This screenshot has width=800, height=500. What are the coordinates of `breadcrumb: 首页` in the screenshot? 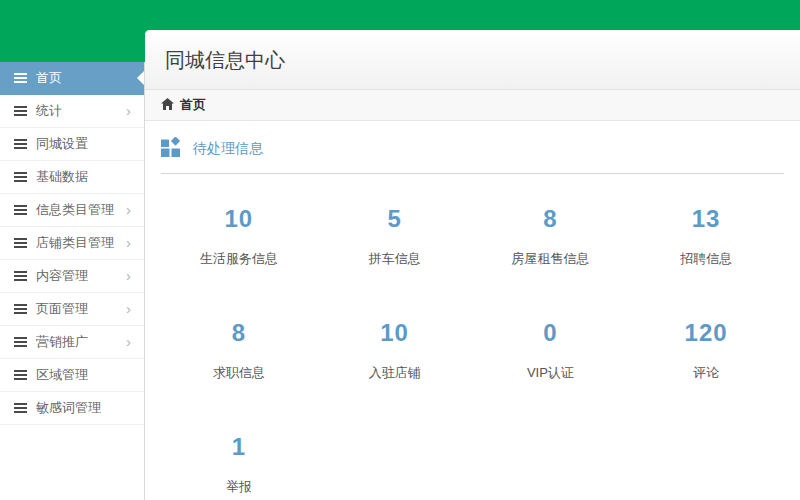 It's located at (472, 106).